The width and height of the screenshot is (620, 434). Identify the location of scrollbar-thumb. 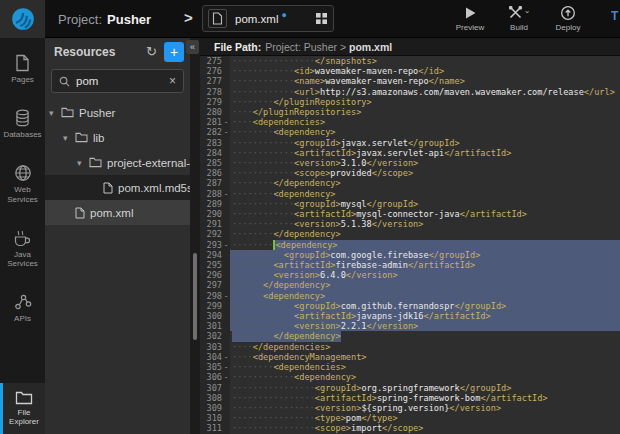
(195, 296).